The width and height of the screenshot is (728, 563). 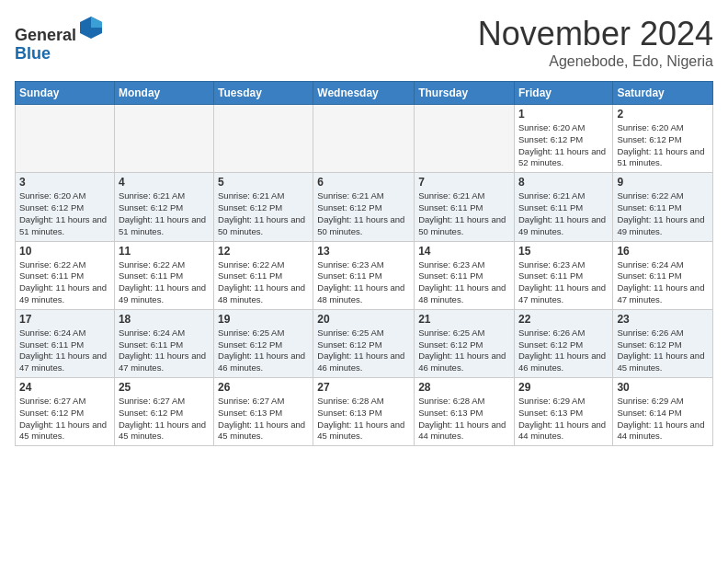 What do you see at coordinates (64, 182) in the screenshot?
I see `day-number: 3` at bounding box center [64, 182].